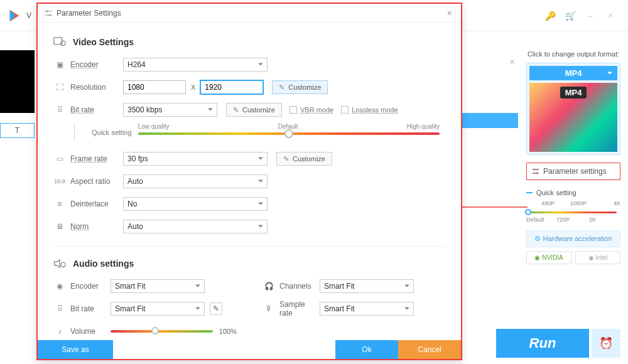 This screenshot has height=364, width=628. Describe the element at coordinates (60, 286) in the screenshot. I see `audio-encoder-icon: ◉` at that location.